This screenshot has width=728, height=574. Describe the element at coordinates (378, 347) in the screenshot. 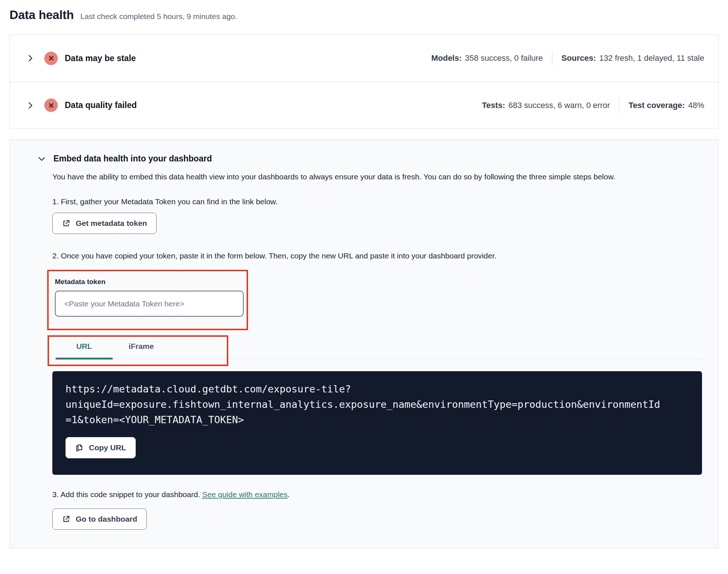

I see `tabs-row: URL iFrame` at that location.